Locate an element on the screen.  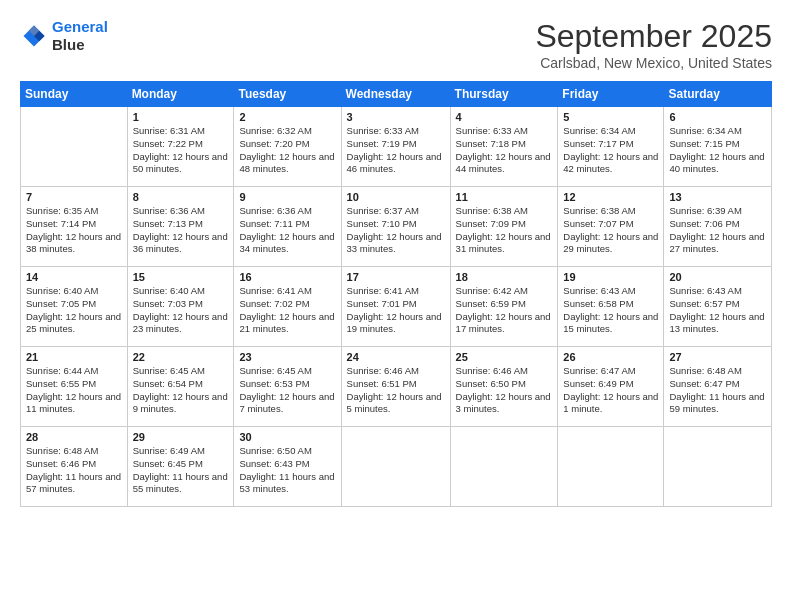
calendar-cell: 1Sunrise: 6:31 AM Sunset: 7:22 PM Daylig… is located at coordinates (180, 147).